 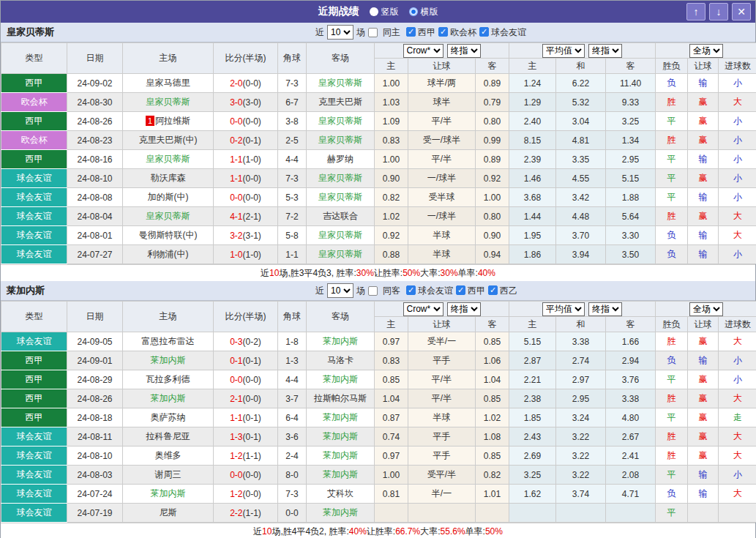 I want to click on crow-away-odds-cell: 0.99, so click(x=493, y=141).